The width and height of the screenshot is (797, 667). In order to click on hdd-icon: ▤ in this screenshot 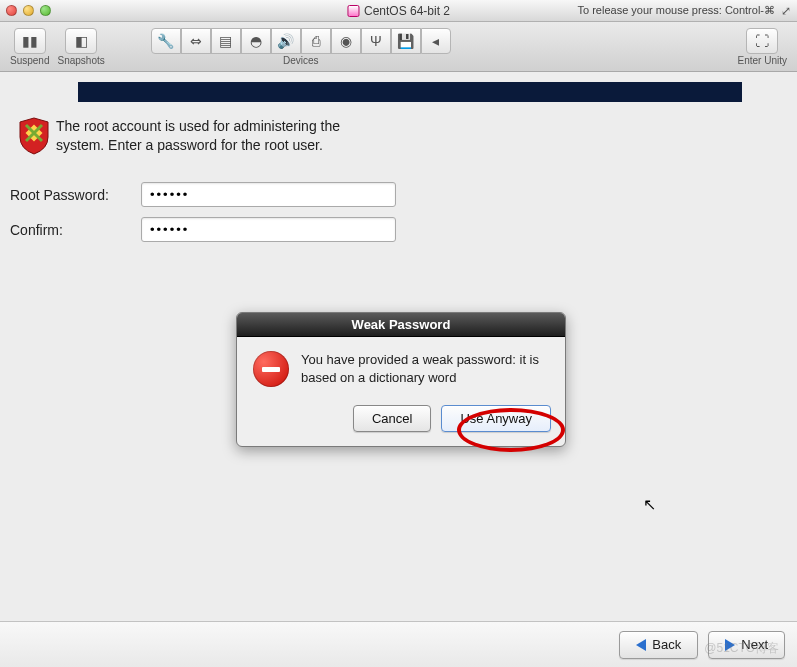, I will do `click(226, 41)`.